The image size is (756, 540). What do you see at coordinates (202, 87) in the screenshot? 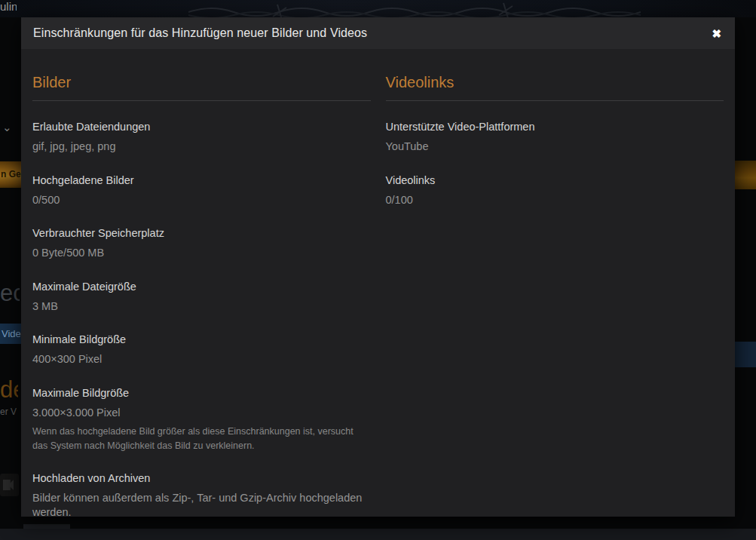
I see `column-heading: Bilder` at bounding box center [202, 87].